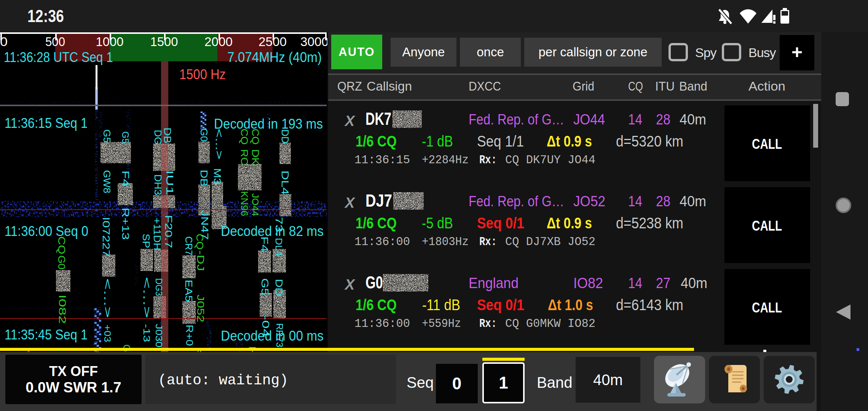 Image resolution: width=868 pixels, height=411 pixels. I want to click on svg-text: CQ, so click(636, 86).